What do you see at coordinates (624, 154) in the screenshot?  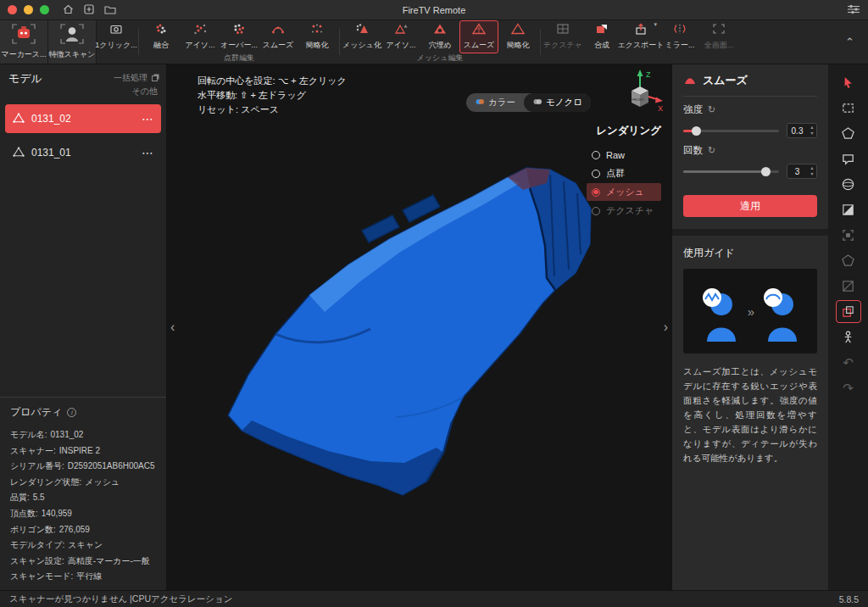 I see `rendering-option-raw: Raw` at bounding box center [624, 154].